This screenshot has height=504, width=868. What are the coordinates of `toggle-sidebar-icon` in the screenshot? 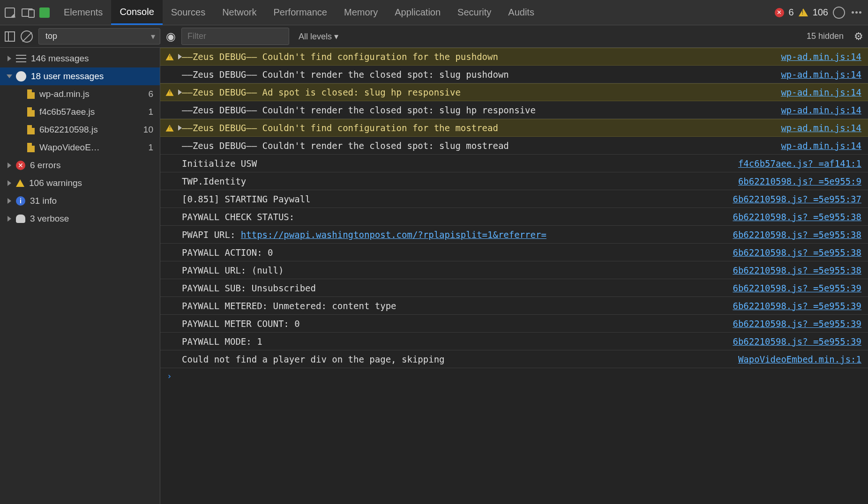 It's located at (10, 37).